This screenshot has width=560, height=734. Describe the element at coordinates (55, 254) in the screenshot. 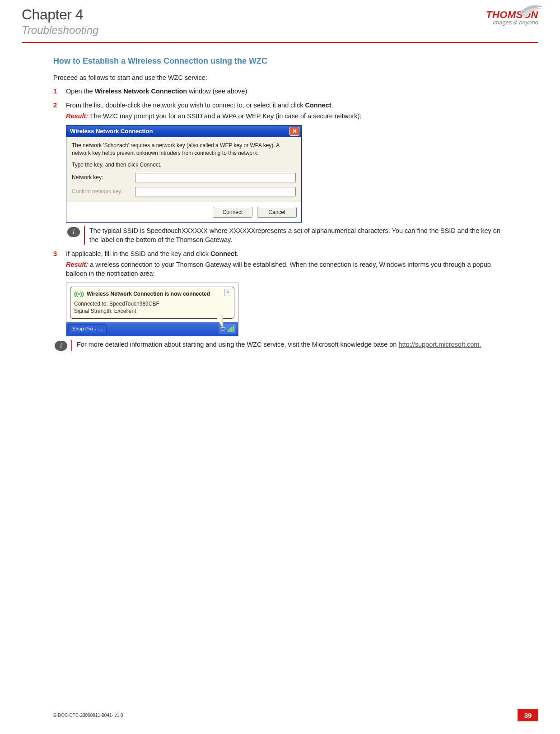

I see `step-number: 3` at that location.